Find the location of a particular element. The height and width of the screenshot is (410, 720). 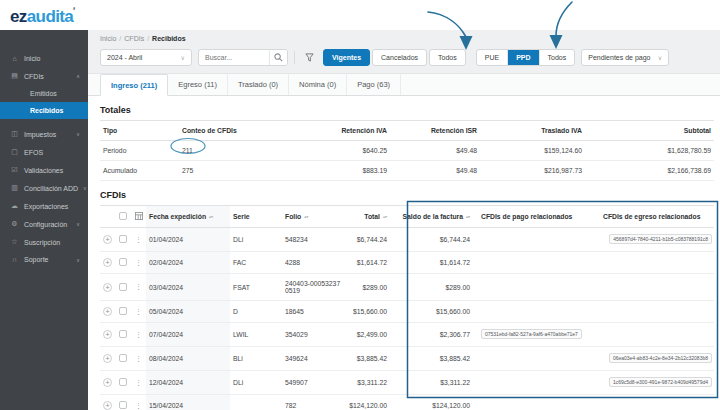

cell-serie: LWIL is located at coordinates (256, 335).